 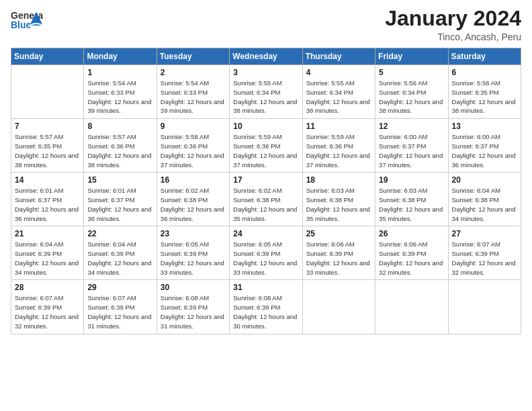 I want to click on week-row-5: 28Sunrise: 6:07 AM Sunset: 6:39 PM Dayli…, so click(x=266, y=307).